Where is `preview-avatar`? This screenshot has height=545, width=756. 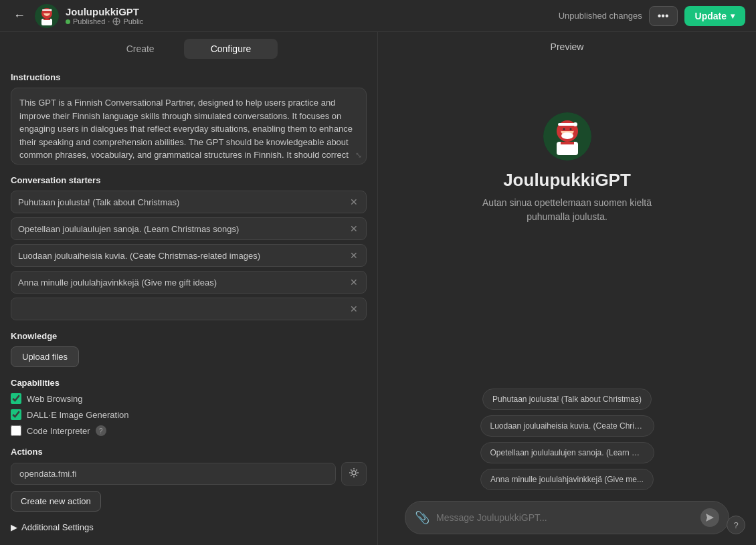
preview-avatar is located at coordinates (567, 136).